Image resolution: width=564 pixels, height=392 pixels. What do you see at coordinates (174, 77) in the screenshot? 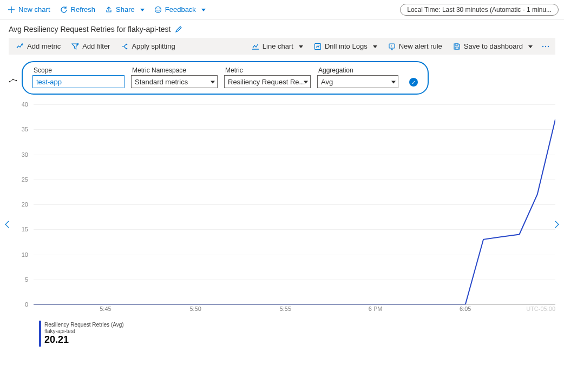
I see `namespace-field: Metric Namespace Standard metrics` at bounding box center [174, 77].